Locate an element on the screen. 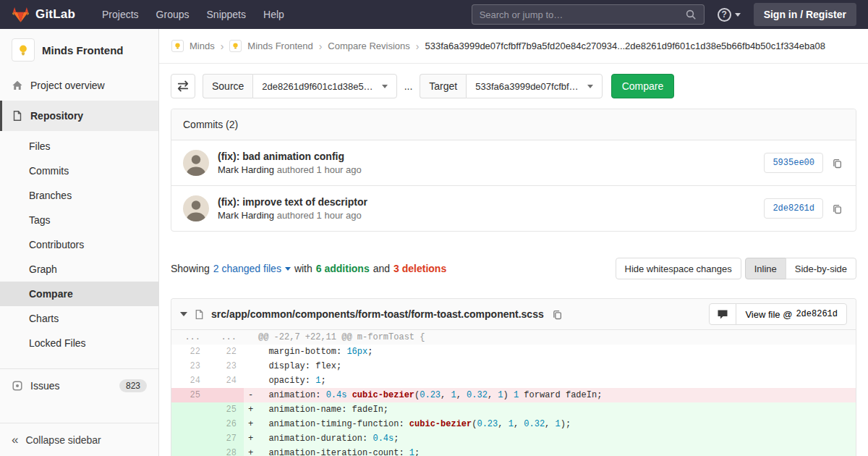 This screenshot has width=868, height=456. commit-authored-text: authored 1 hour ago is located at coordinates (320, 169).